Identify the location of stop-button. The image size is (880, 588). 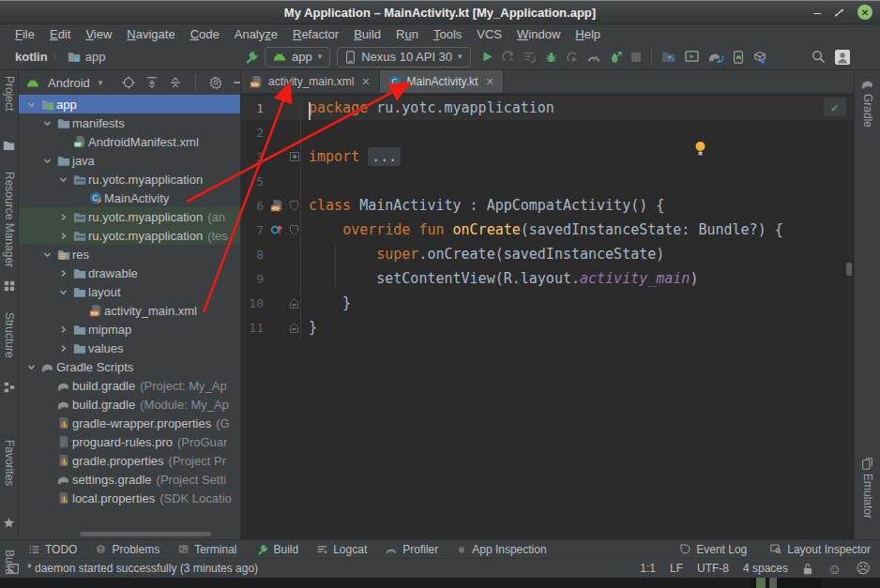
(636, 57).